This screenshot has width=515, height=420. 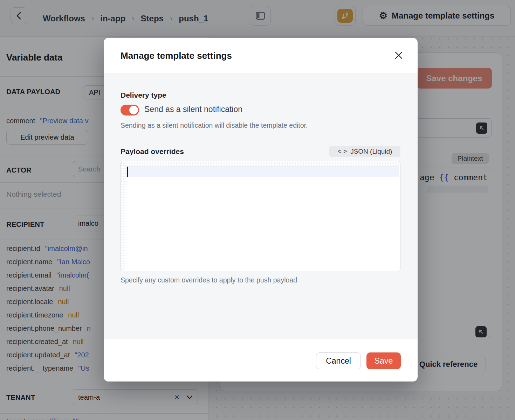 What do you see at coordinates (209, 280) in the screenshot?
I see `payload-helper-text: Specify any custom overrides to apply to…` at bounding box center [209, 280].